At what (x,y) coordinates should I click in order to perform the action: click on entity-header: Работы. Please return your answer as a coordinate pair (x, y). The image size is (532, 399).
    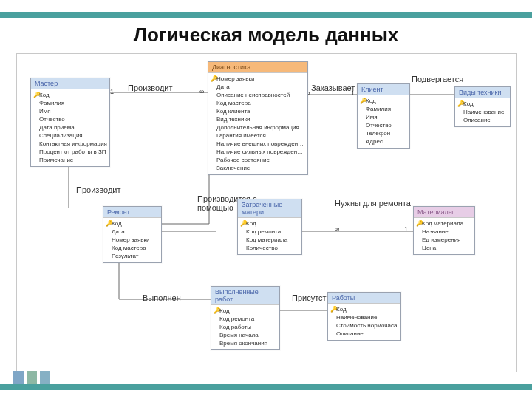
    Looking at the image, I should click on (364, 299).